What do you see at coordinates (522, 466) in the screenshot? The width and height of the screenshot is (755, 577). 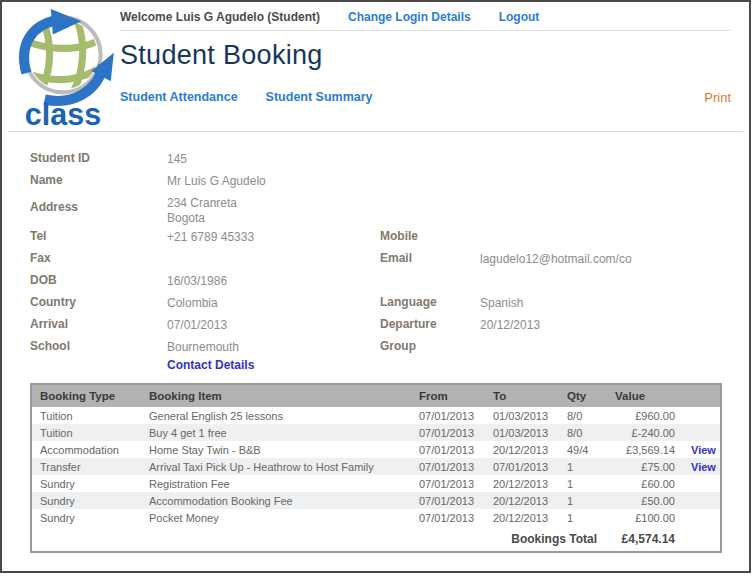 I see `cell-to: 07/01/2013` at bounding box center [522, 466].